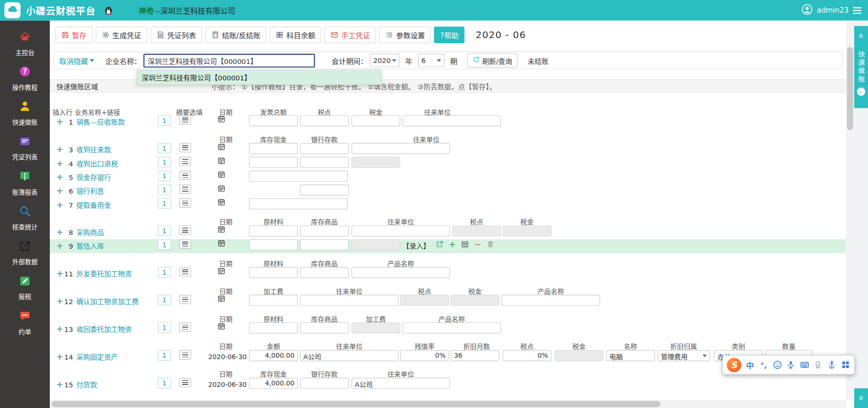 Image resolution: width=868 pixels, height=408 pixels. What do you see at coordinates (25, 288) in the screenshot?
I see `sidebar-item-tax-filing: 报税` at bounding box center [25, 288].